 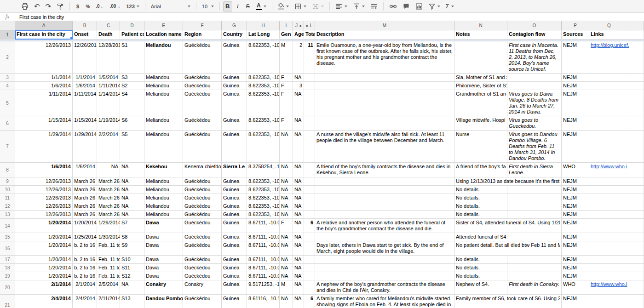 I want to click on cell-H5: 8.622353, -10, so click(x=263, y=103).